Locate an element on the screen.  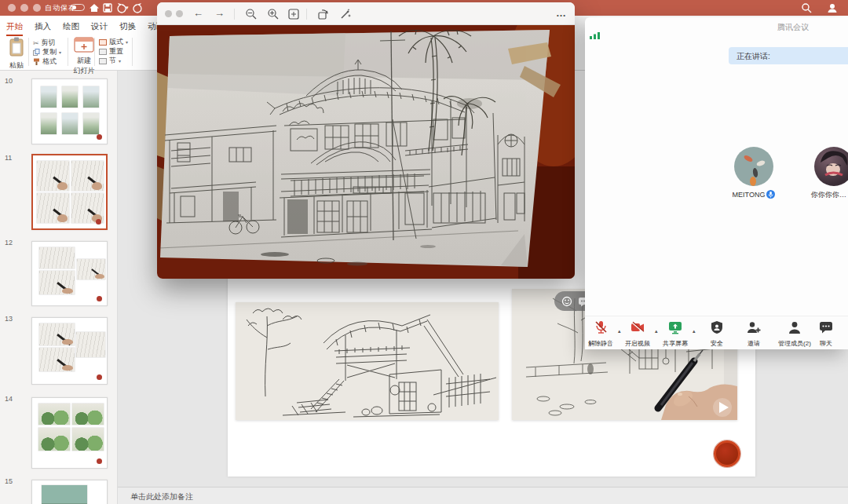
slide-image-stilt-house-sketch is located at coordinates (367, 361).